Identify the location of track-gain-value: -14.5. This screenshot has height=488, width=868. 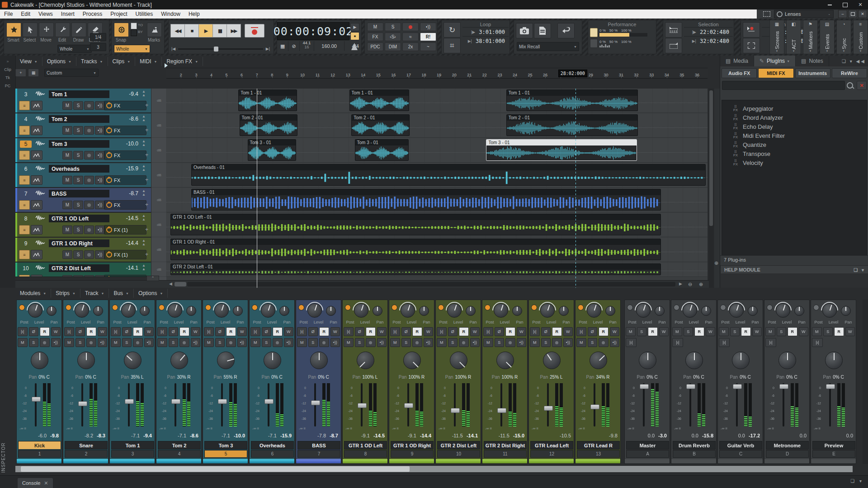
(124, 218).